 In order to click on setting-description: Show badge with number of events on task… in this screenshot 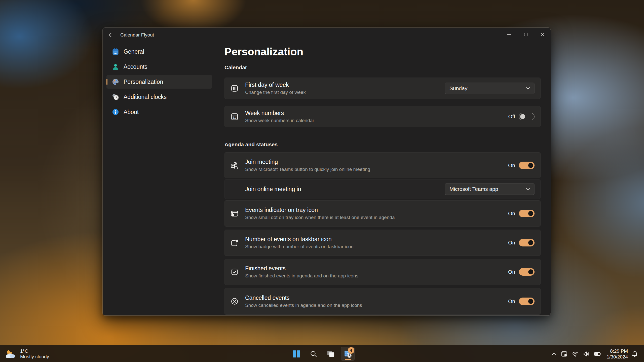, I will do `click(299, 247)`.